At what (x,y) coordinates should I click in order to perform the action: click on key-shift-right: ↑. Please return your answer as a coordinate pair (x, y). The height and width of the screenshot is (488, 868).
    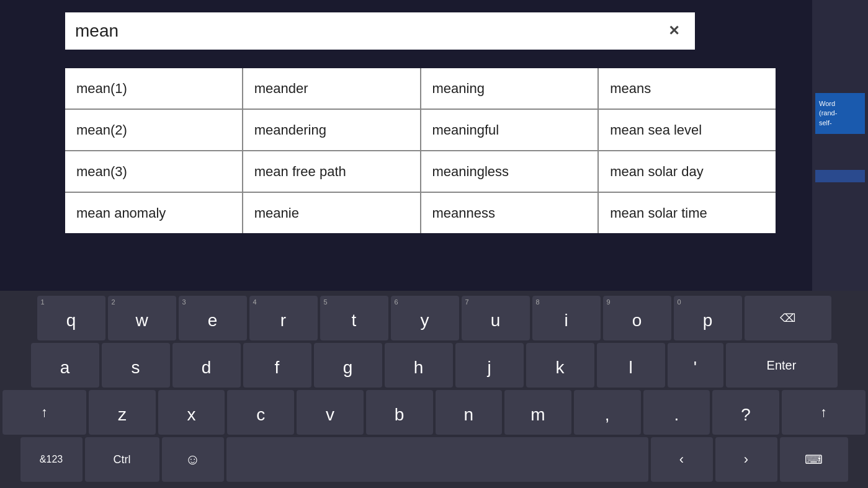
    Looking at the image, I should click on (824, 412).